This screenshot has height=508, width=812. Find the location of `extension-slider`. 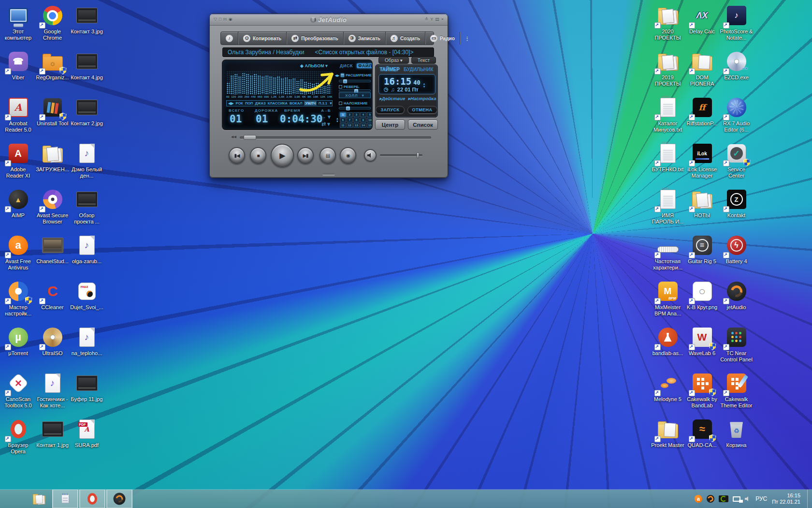

extension-slider is located at coordinates (355, 81).